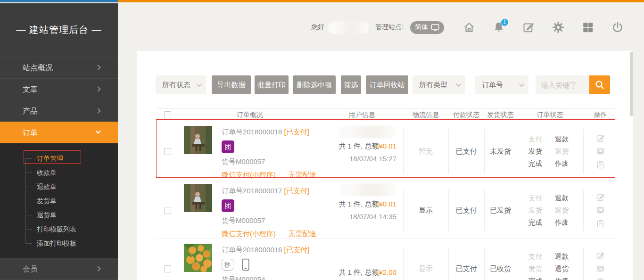 The height and width of the screenshot is (280, 644). Describe the element at coordinates (558, 27) in the screenshot. I see `gear-icon` at that location.